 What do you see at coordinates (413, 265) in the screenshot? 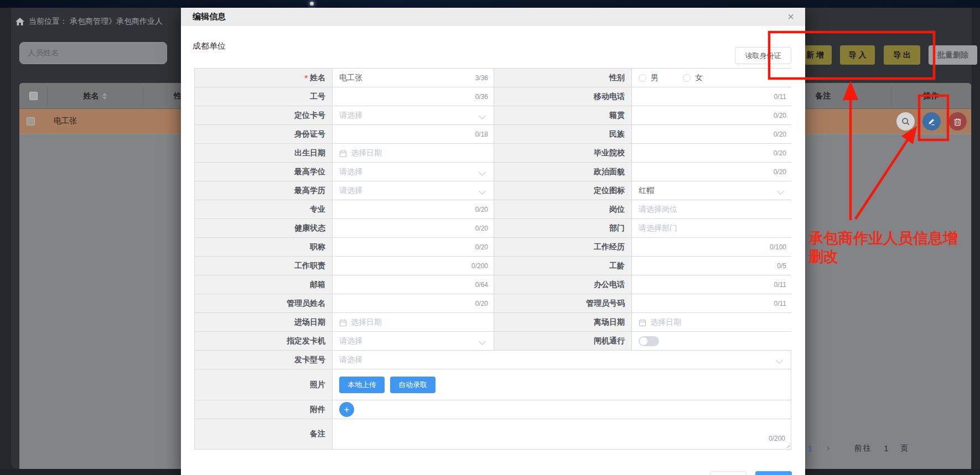
I see `form-field-job-duty: 0/200` at bounding box center [413, 265].